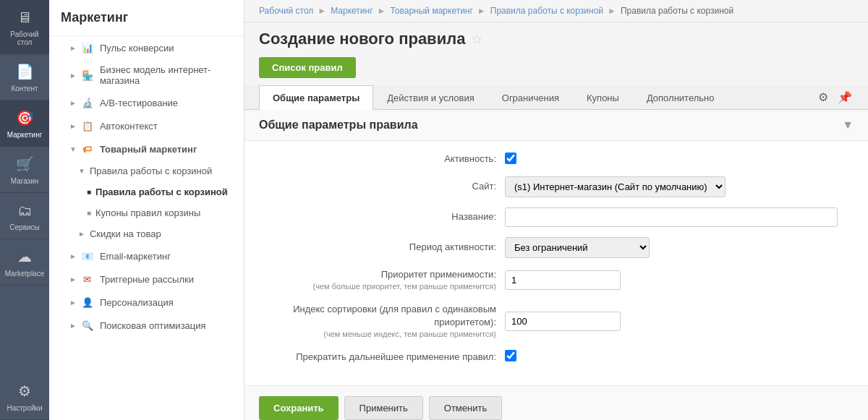 The height and width of the screenshot is (420, 868). Describe the element at coordinates (146, 325) in the screenshot. I see `nav-item-seo: ► 🔍 Поисковая оптимизация` at that location.